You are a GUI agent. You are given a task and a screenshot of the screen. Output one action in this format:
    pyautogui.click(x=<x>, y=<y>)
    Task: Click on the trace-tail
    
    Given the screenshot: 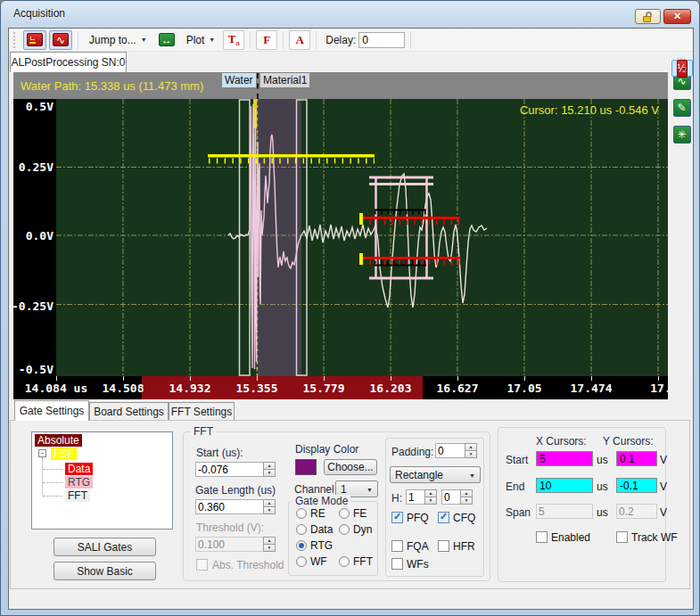 What is the action you would take?
    pyautogui.click(x=394, y=241)
    